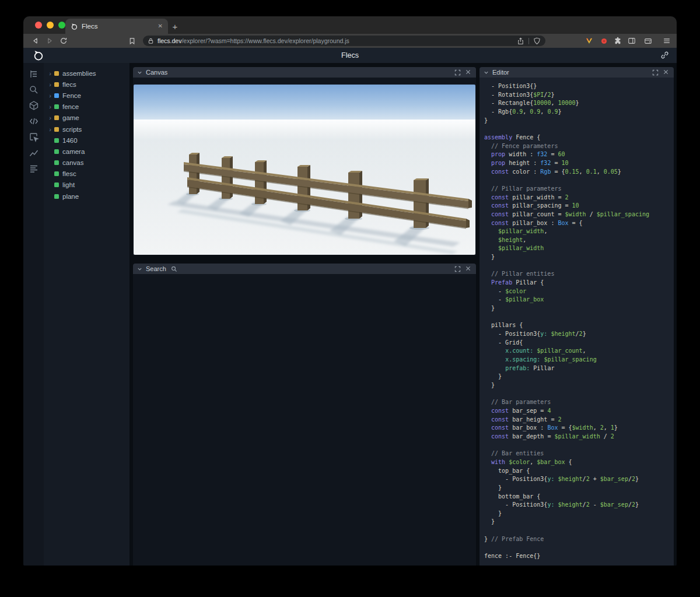 The image size is (700, 597). I want to click on tree-item-assemblies: ›assemblies, so click(86, 73).